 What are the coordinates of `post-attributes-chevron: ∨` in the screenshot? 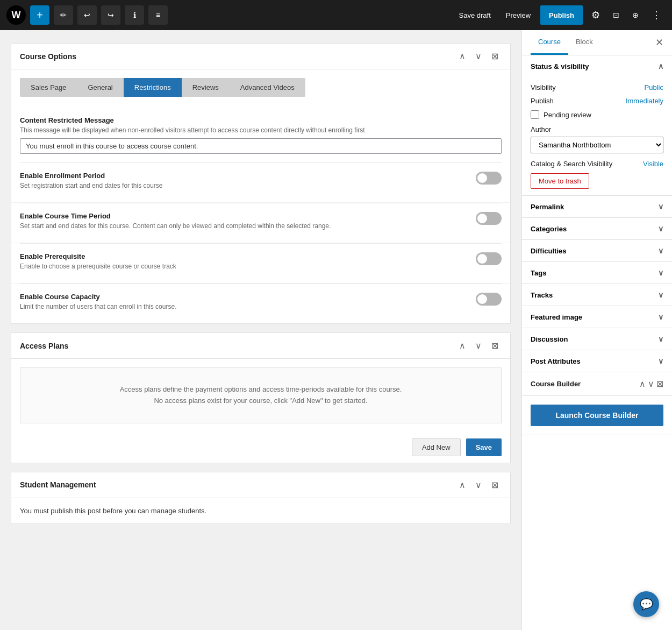 It's located at (661, 361).